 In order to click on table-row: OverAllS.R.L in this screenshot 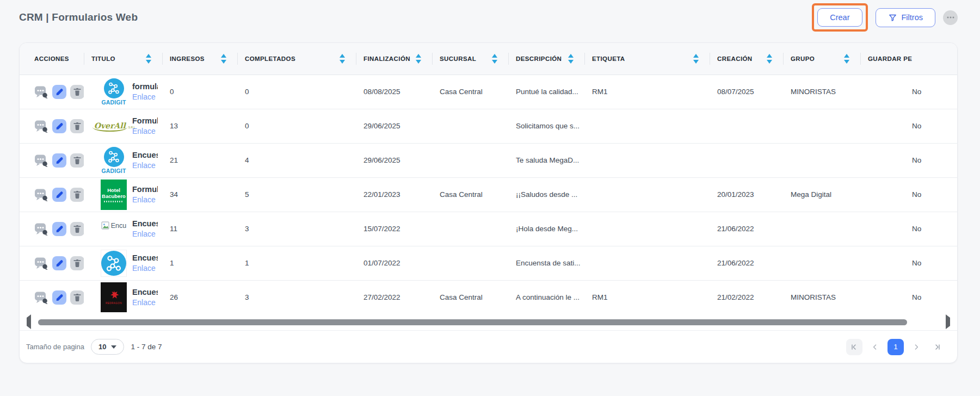, I will do `click(489, 126)`.